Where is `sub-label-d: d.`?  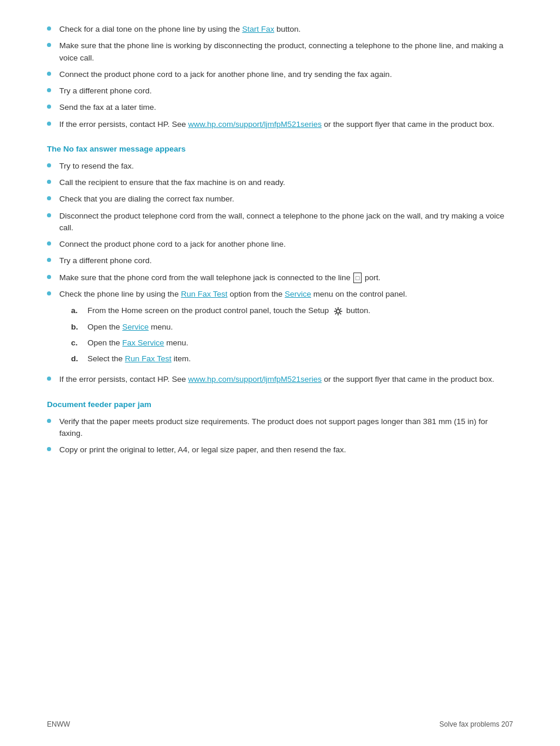 sub-label-d: d. is located at coordinates (77, 359).